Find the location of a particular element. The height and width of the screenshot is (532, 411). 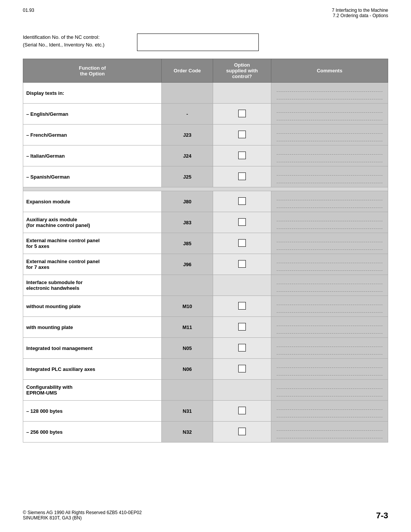

footer-product: SINUMERIK 810T, GA3 (BN) is located at coordinates (82, 518).